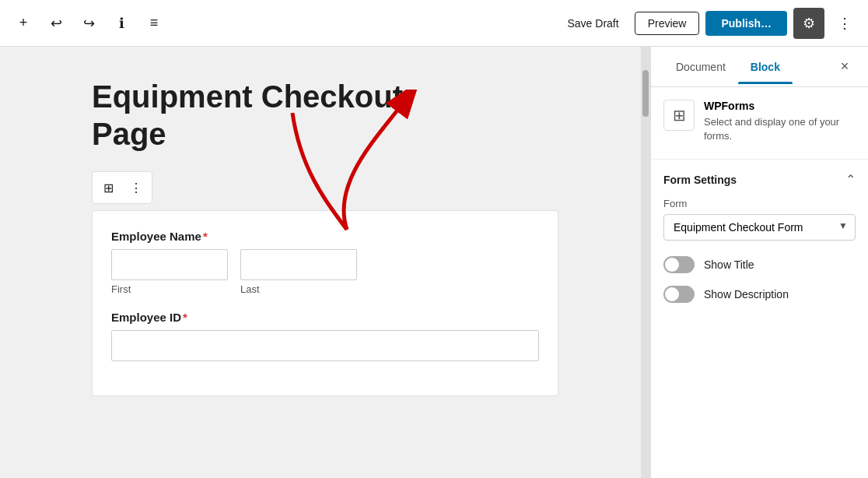 The height and width of the screenshot is (478, 868). What do you see at coordinates (56, 23) in the screenshot?
I see `undo-button: ↩` at bounding box center [56, 23].